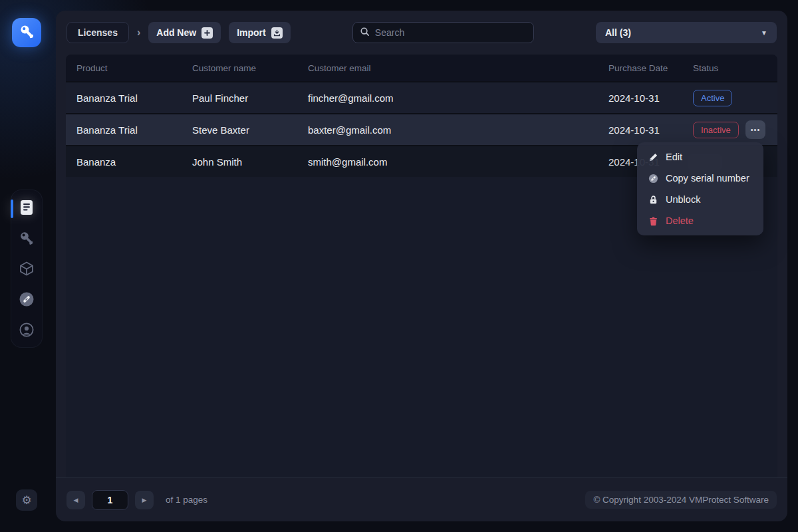  Describe the element at coordinates (458, 98) in the screenshot. I see `cell-customer-email: fincher@gmail.com` at that location.